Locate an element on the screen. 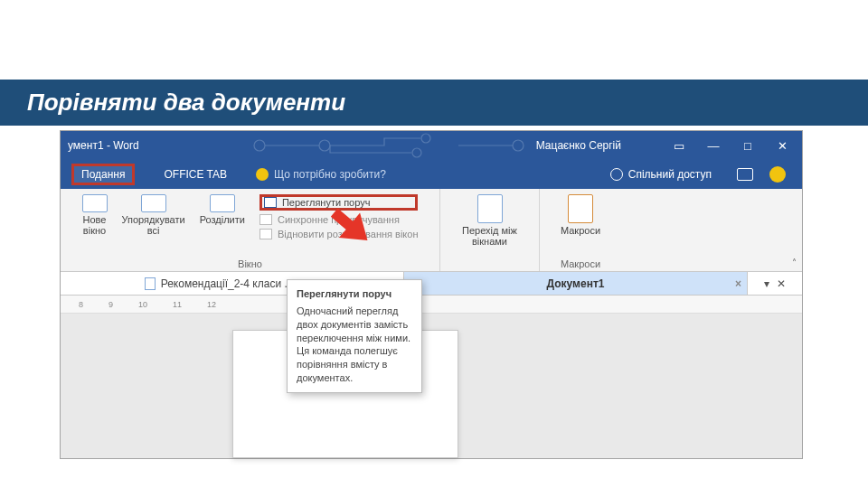  tell-me-label: Що потрібно зробити? is located at coordinates (330, 174).